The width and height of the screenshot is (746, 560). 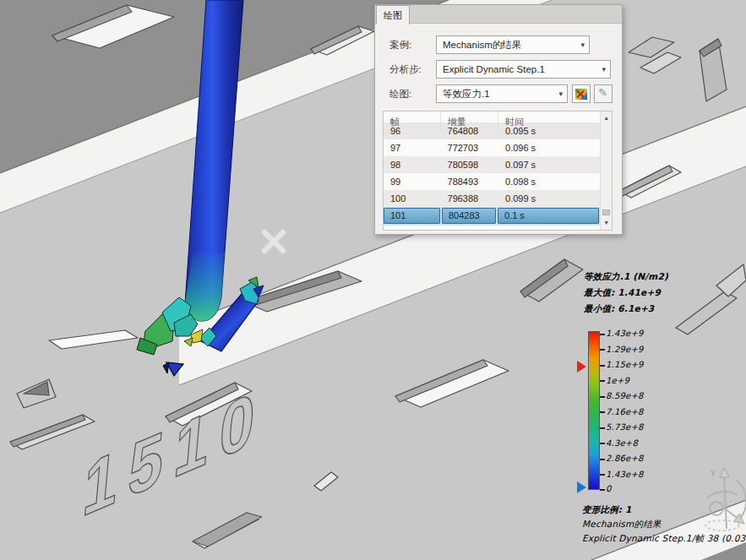 What do you see at coordinates (594, 410) in the screenshot?
I see `legend-color-bar` at bounding box center [594, 410].